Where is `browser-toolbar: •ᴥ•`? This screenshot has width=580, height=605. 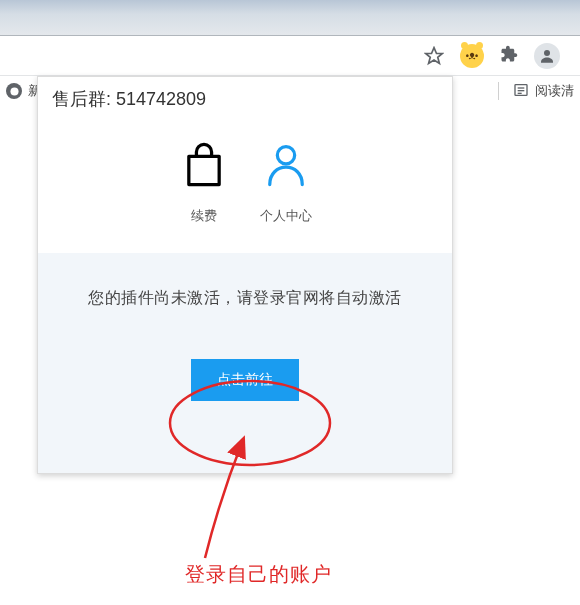 browser-toolbar: •ᴥ• is located at coordinates (290, 56).